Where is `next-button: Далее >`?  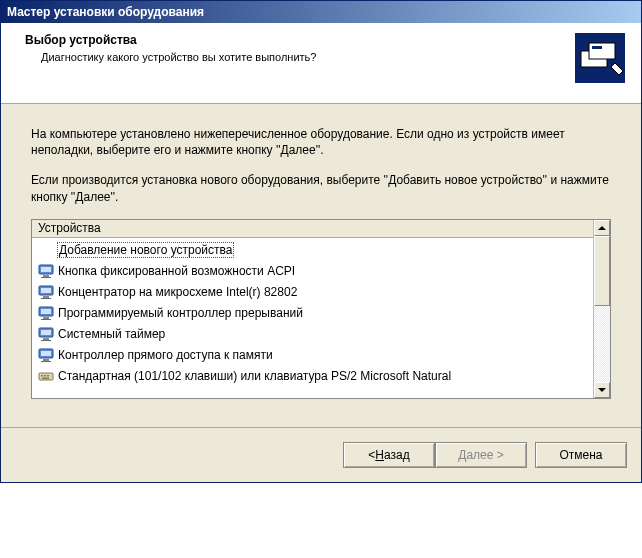 next-button: Далее > is located at coordinates (481, 455).